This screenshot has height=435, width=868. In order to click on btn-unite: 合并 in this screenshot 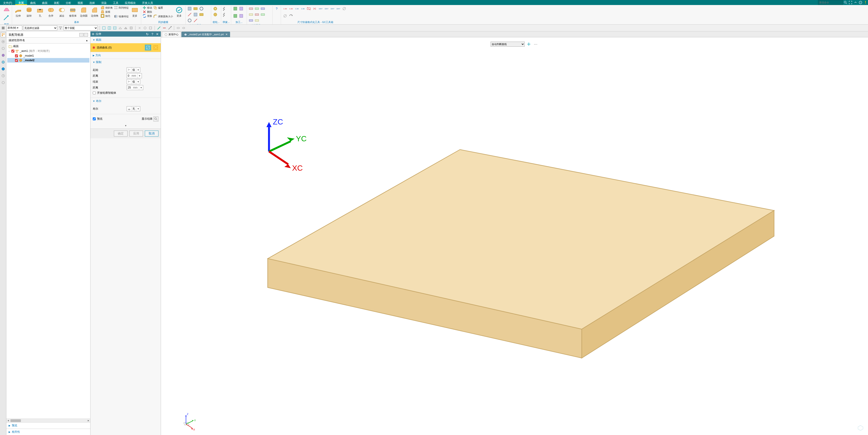, I will do `click(51, 12)`.